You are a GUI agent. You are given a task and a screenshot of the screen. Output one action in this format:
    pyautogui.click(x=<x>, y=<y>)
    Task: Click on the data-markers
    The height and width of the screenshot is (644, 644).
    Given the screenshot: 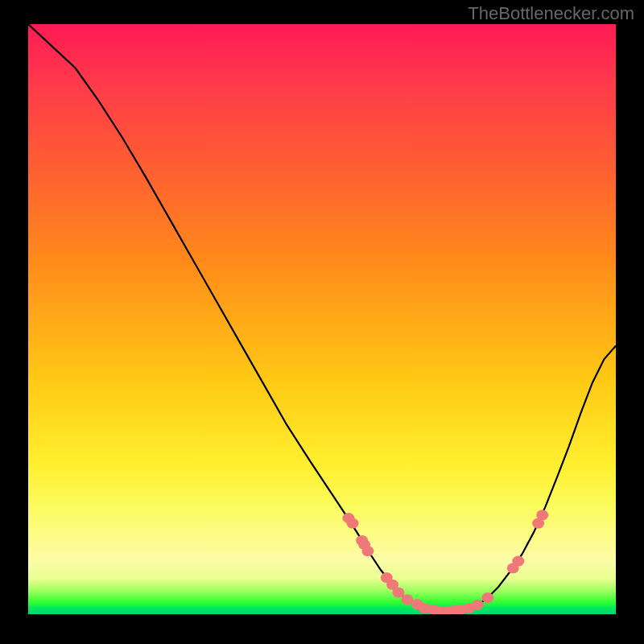 What is the action you would take?
    pyautogui.click(x=445, y=562)
    